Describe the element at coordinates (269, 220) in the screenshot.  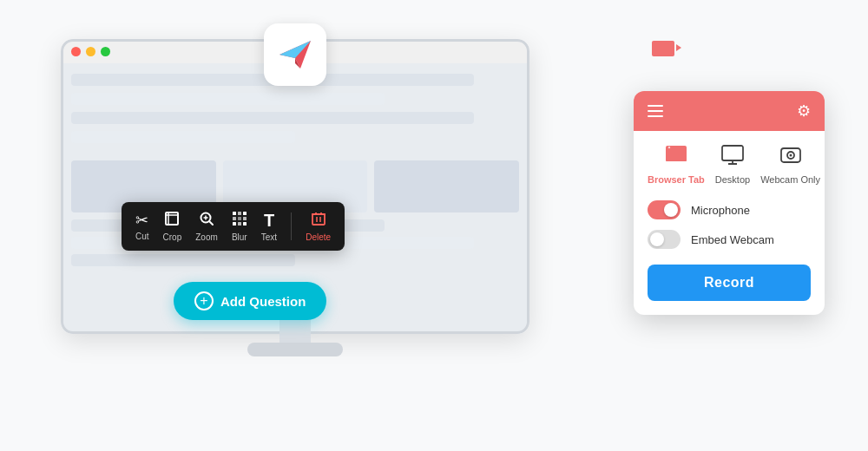
I see `text-icon: T` at that location.